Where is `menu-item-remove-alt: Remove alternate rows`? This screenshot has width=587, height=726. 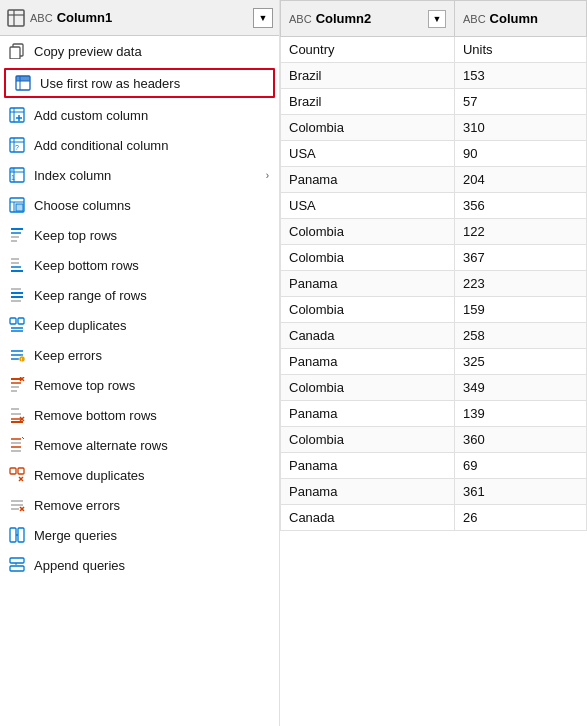 menu-item-remove-alt: Remove alternate rows is located at coordinates (140, 445).